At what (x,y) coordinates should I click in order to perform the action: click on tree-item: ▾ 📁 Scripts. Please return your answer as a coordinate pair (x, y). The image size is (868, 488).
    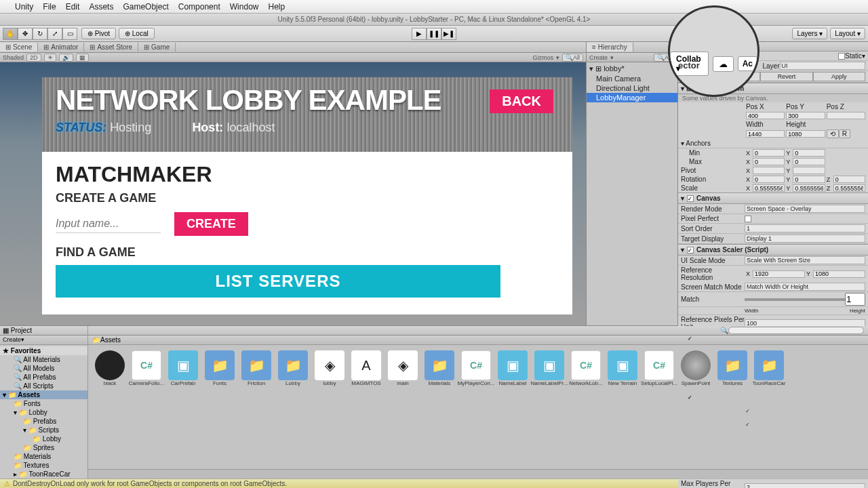
    Looking at the image, I should click on (43, 430).